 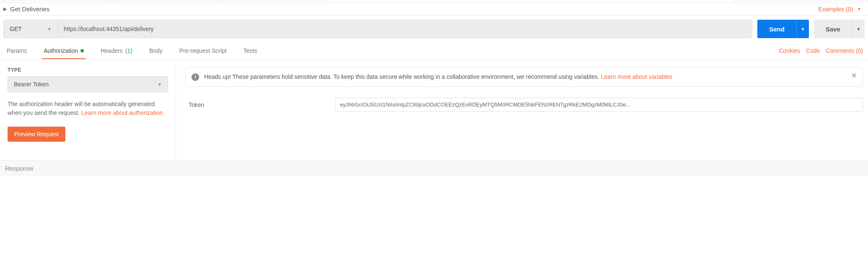 I want to click on request-title: Get Deliveries, so click(x=30, y=9).